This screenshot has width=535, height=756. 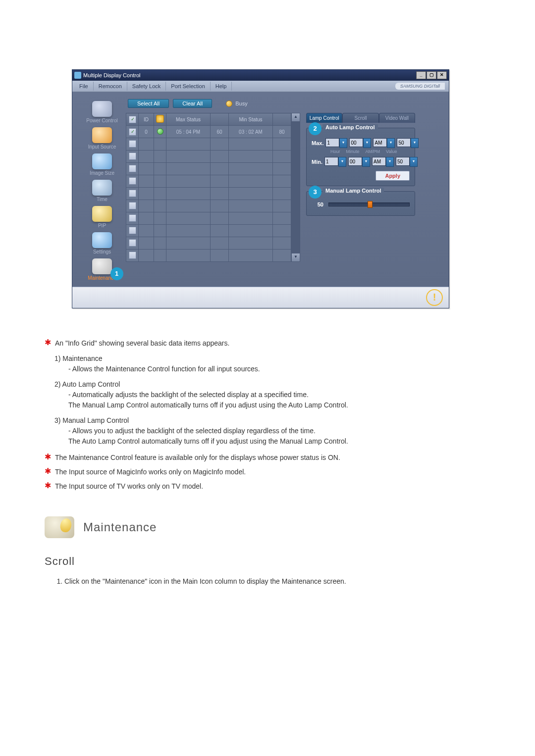 I want to click on scroll-up-icon: ▲, so click(x=296, y=117).